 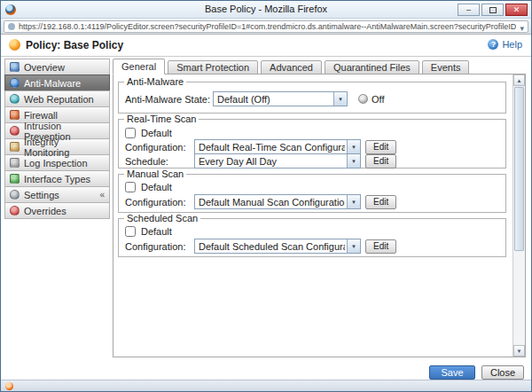 I want to click on sidebar-item-settings: Settings «, so click(x=57, y=195).